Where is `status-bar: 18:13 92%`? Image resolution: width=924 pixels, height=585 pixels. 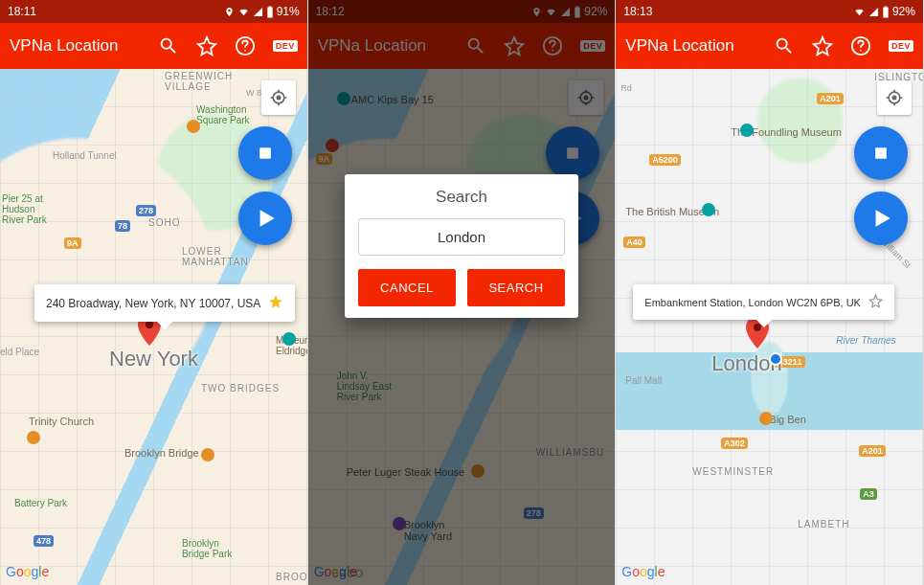 status-bar: 18:13 92% is located at coordinates (770, 11).